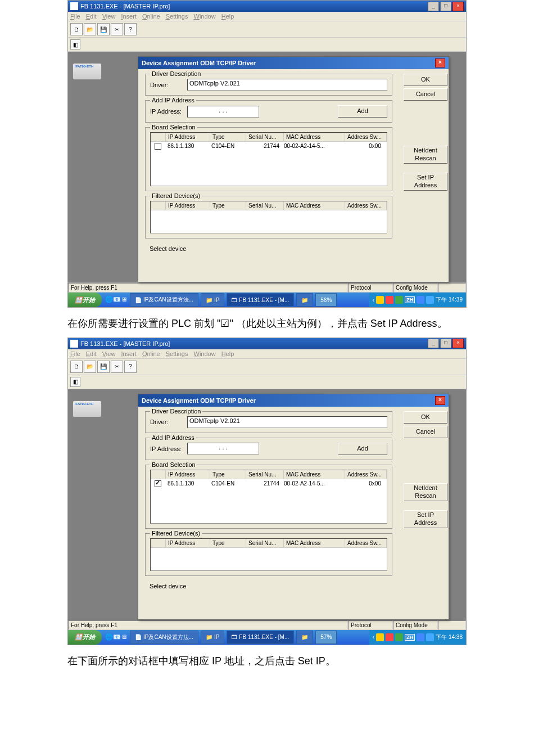 The height and width of the screenshot is (756, 534). I want to click on board-checkbox, so click(158, 146).